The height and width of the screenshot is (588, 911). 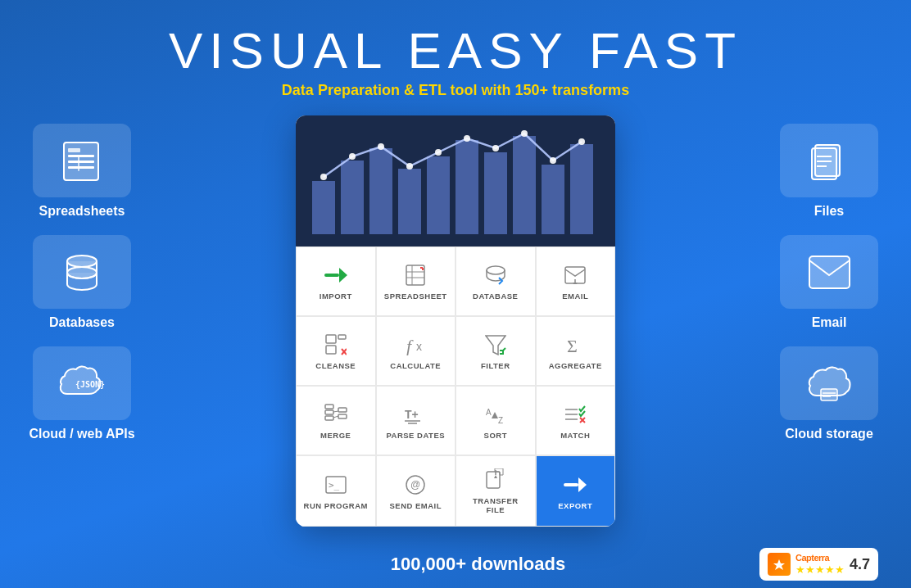 I want to click on main-title: VISUAL EASY FAST, so click(x=456, y=51).